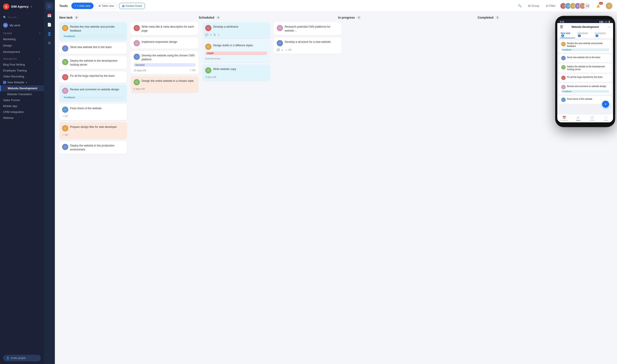 This screenshot has height=364, width=617. I want to click on phone-card: Fix all the bugs reported by the team, so click(585, 78).